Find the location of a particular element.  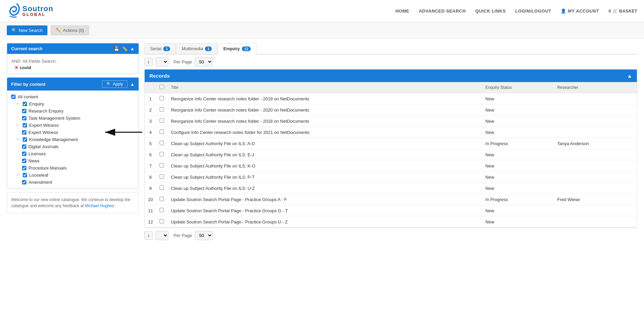

sort-button: ↕ is located at coordinates (148, 62).